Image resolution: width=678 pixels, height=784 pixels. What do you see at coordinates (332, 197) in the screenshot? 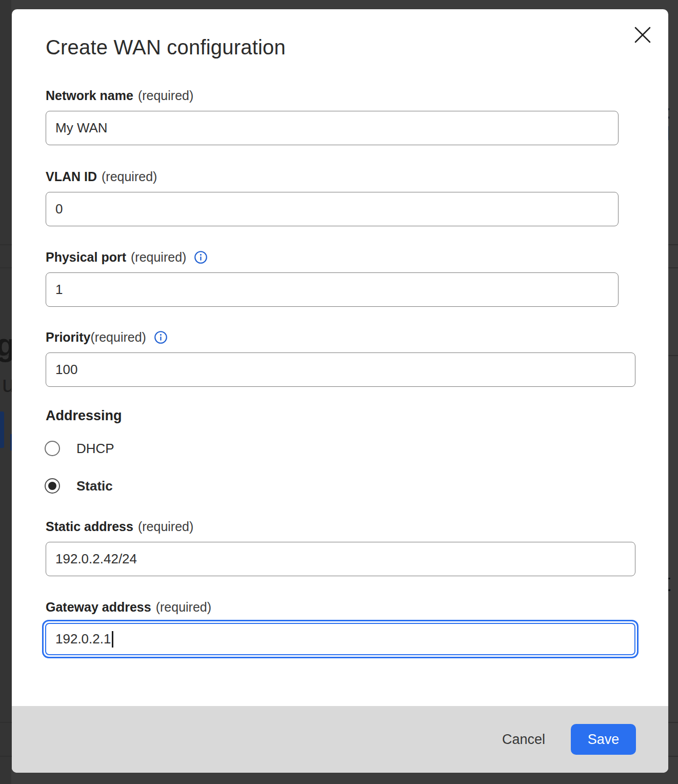
I see `vlan-id-field: VLAN ID (required) 0` at bounding box center [332, 197].